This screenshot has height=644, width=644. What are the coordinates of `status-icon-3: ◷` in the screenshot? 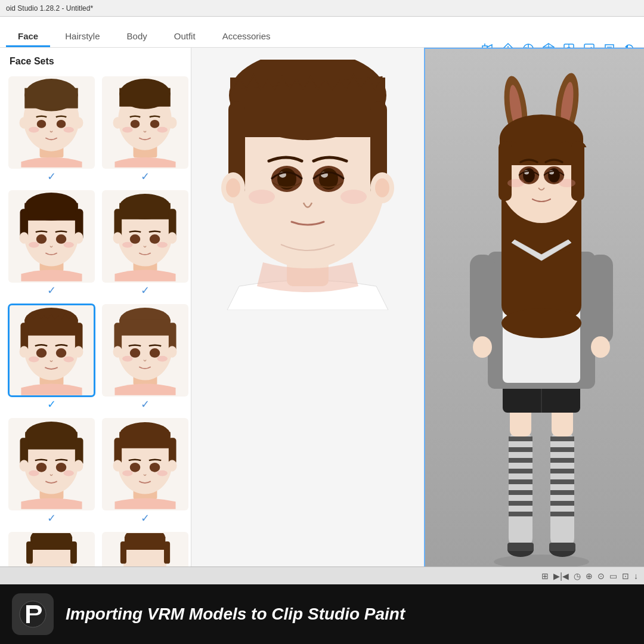 It's located at (577, 576).